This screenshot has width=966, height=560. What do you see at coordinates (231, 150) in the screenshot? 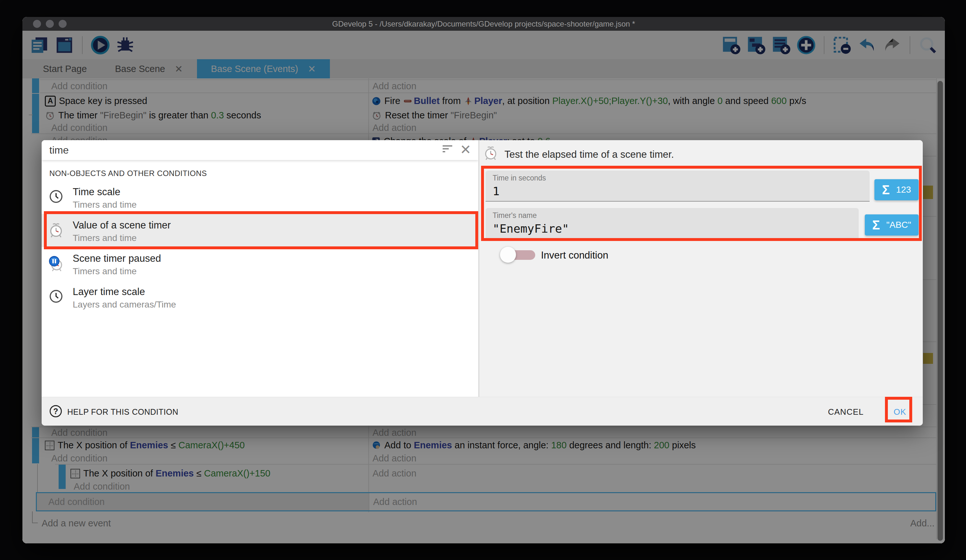
I see `search-input` at bounding box center [231, 150].